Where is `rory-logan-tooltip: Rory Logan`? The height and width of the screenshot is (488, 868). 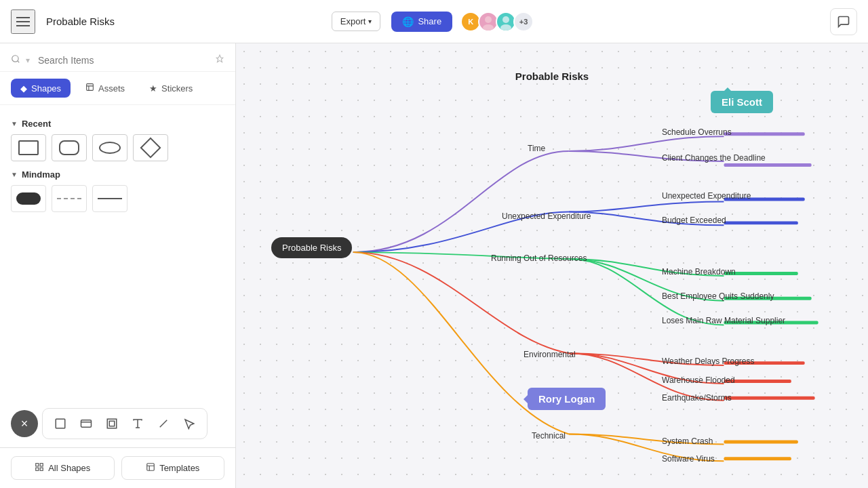
rory-logan-tooltip: Rory Logan is located at coordinates (567, 399).